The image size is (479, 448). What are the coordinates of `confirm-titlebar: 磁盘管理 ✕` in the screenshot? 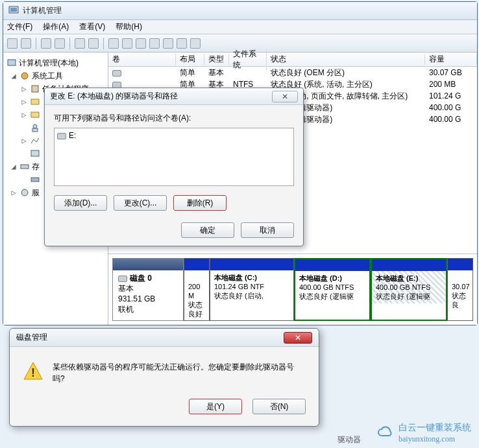 It's located at (164, 338).